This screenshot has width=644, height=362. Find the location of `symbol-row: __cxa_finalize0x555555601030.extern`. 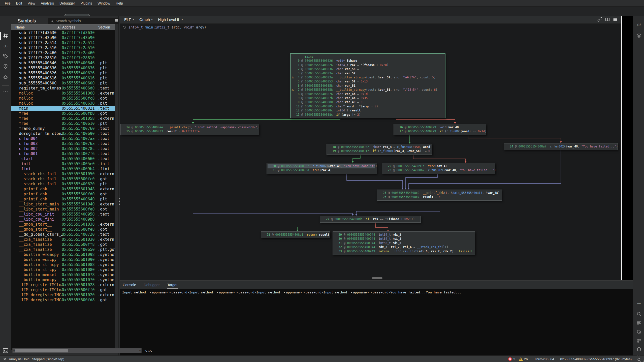

symbol-row: __cxa_finalize0x555555601030.extern is located at coordinates (63, 239).